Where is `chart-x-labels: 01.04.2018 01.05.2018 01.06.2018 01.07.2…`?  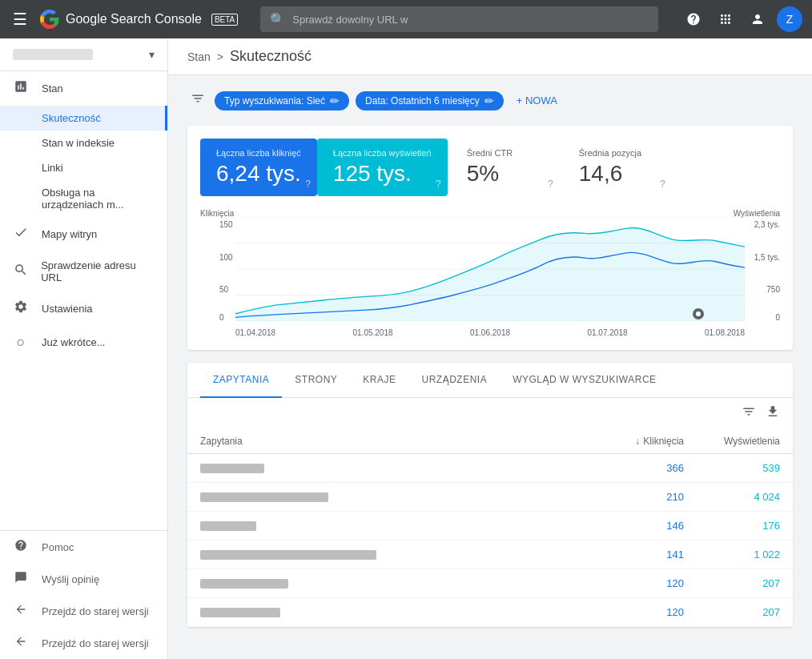
chart-x-labels: 01.04.2018 01.05.2018 01.06.2018 01.07.2… is located at coordinates (490, 333).